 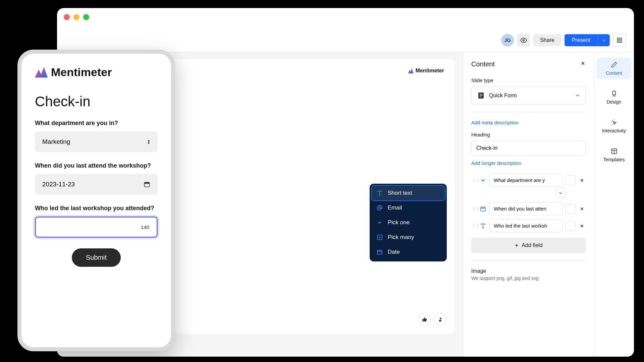 What do you see at coordinates (614, 97) in the screenshot?
I see `tab-design: Design` at bounding box center [614, 97].